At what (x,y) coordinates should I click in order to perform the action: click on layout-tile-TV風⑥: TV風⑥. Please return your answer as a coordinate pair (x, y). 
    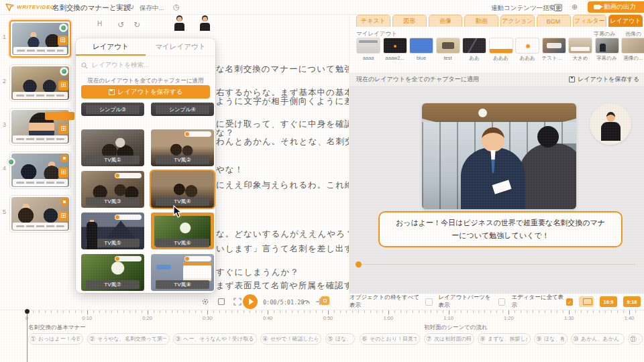
    Looking at the image, I should click on (182, 231).